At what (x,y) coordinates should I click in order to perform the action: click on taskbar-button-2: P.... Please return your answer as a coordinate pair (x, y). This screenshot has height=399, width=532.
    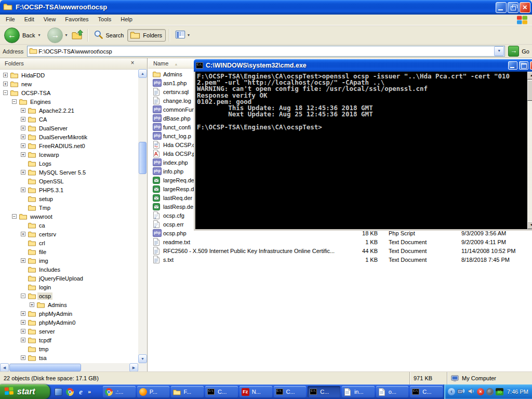
    Looking at the image, I should click on (154, 392).